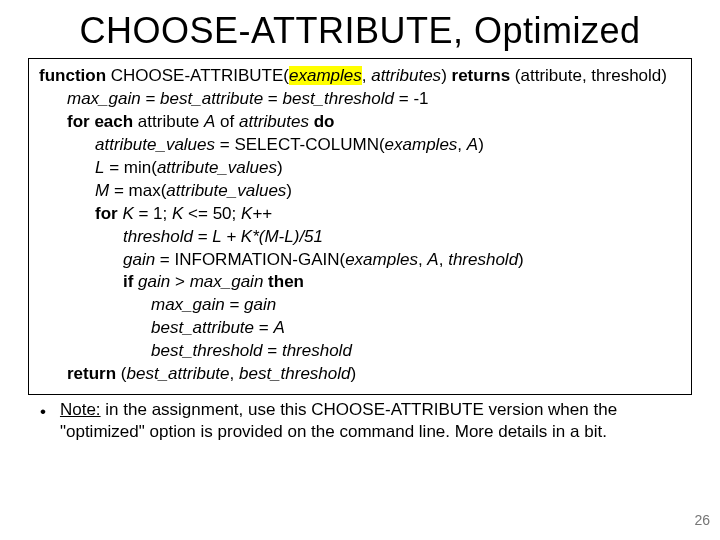 The height and width of the screenshot is (540, 720). What do you see at coordinates (268, 236) in the screenshot?
I see `expr: L + K*(M-L)/51` at bounding box center [268, 236].